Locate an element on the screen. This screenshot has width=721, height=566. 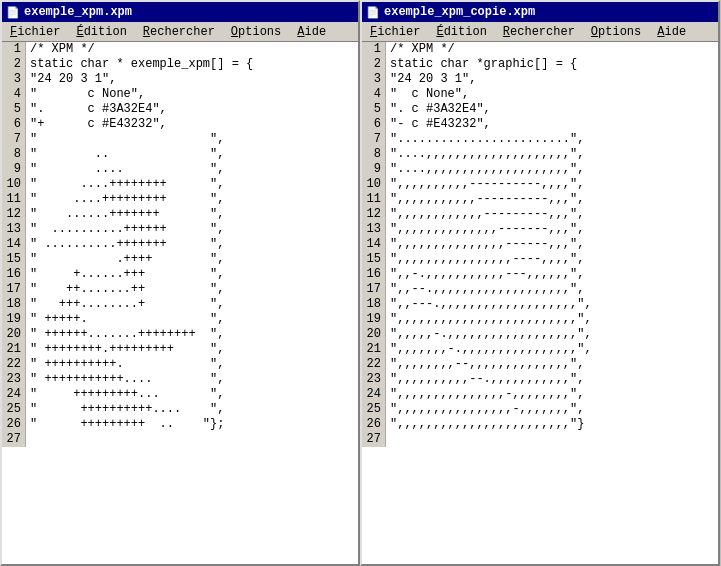
table-row: 22" ++++++++++. ", is located at coordinates (180, 364).